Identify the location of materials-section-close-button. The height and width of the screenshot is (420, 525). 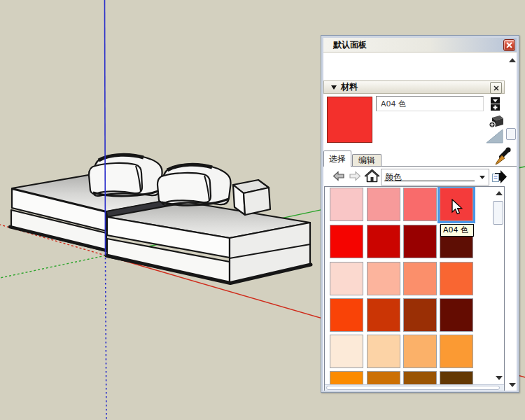
(496, 88).